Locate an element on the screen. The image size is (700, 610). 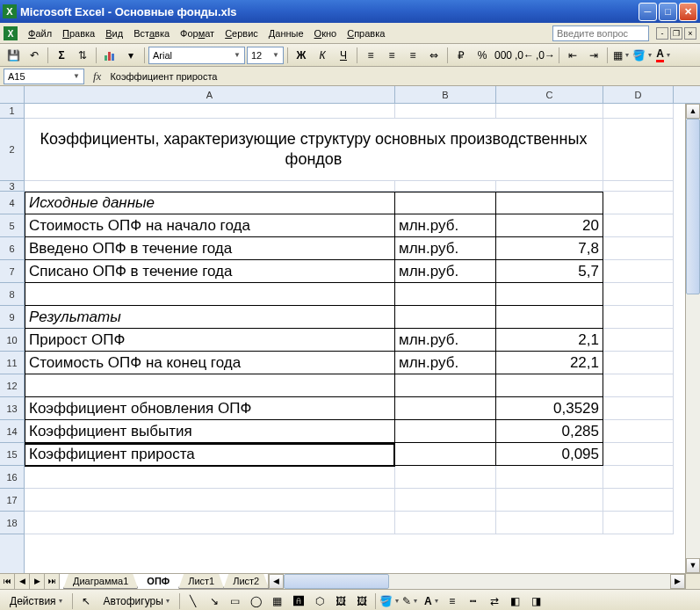
fill-color-draw-button: 🪣▾ is located at coordinates (389, 601).